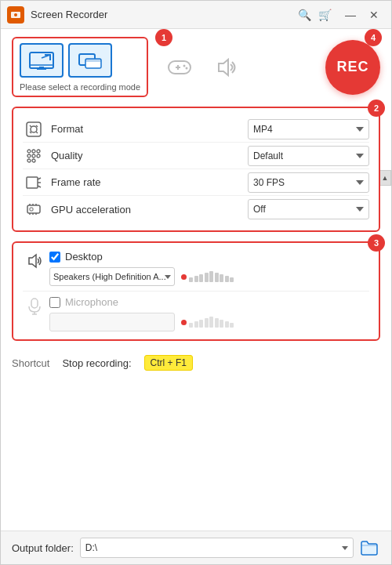 The image size is (392, 565). Describe the element at coordinates (196, 15) in the screenshot. I see `title-bar: Screen Recorder 🔍 🛒 — ✕` at that location.